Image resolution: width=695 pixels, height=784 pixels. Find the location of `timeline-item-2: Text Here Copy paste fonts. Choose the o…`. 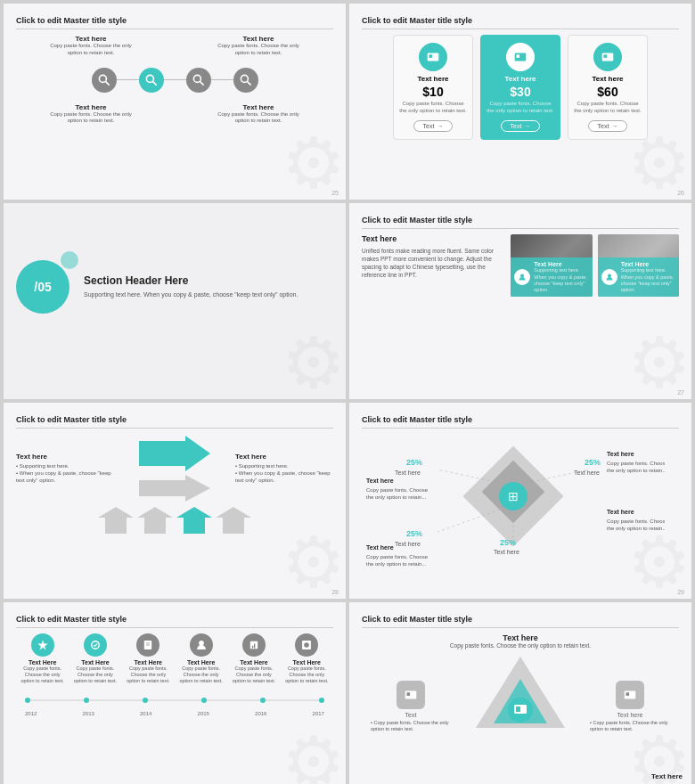

timeline-item-2: Text Here Copy paste fonts. Choose the o… is located at coordinates (94, 659).